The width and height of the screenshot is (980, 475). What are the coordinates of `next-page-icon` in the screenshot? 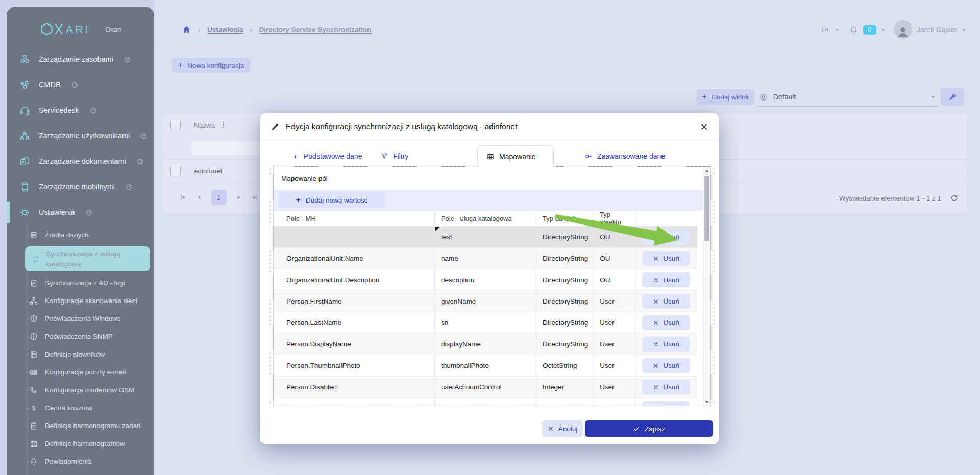 It's located at (239, 197).